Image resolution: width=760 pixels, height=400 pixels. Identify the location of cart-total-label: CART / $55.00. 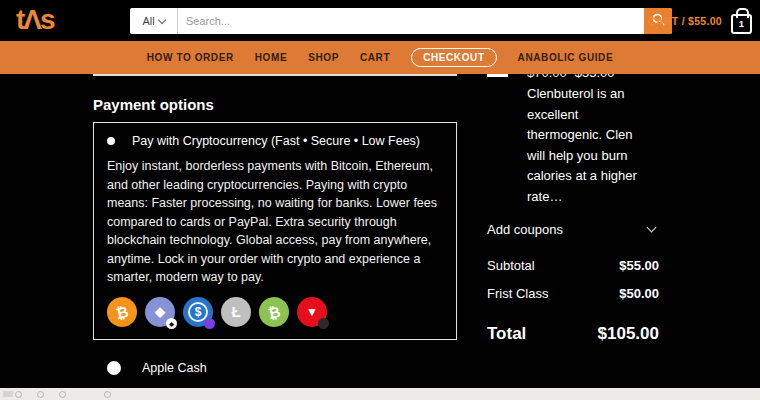
(685, 21).